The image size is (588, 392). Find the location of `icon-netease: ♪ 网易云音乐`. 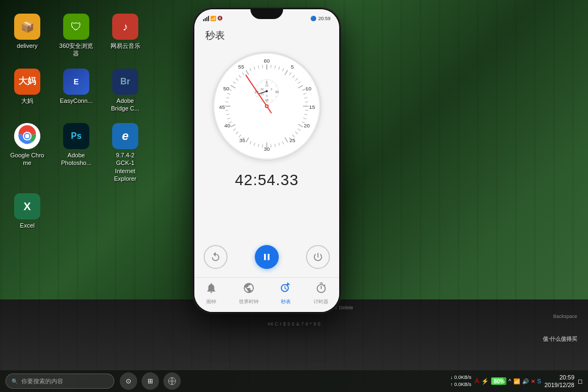

icon-netease: ♪ 网易云音乐 is located at coordinates (125, 36).